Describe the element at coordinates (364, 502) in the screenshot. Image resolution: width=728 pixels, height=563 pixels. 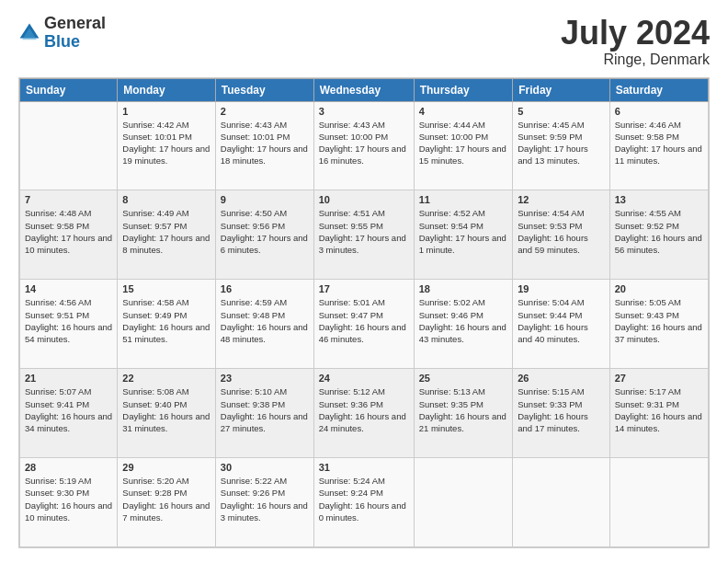
I see `calendar-week-4: 28Sunrise: 5:19 AMSunset: 9:30 PMDayligh…` at that location.